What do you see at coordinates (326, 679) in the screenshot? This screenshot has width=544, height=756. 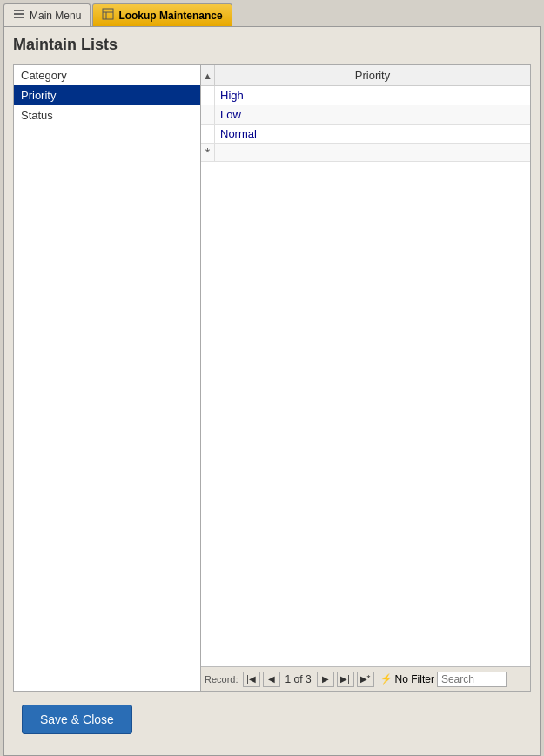 I see `nav-next-button: ▶` at bounding box center [326, 679].